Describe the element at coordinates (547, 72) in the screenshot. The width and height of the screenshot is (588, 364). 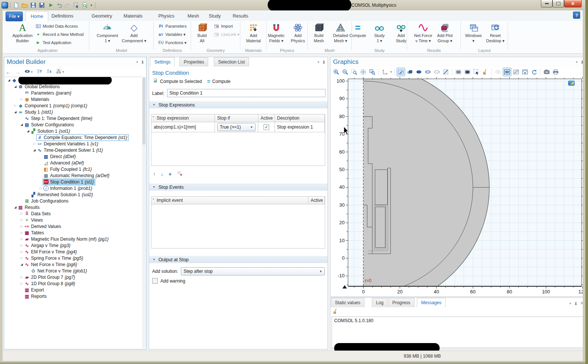
I see `snapshot-button` at that location.